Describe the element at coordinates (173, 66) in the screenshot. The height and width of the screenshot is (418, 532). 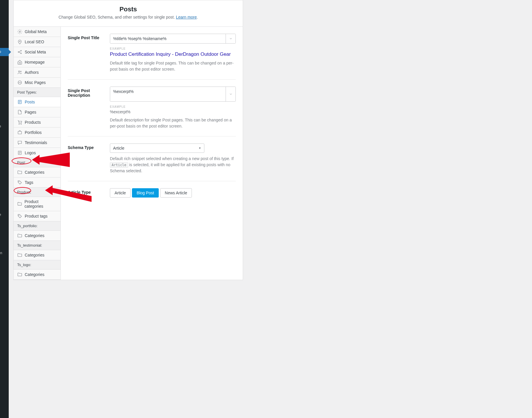
I see `title-help-text: Default title tag for single Post pages.…` at that location.